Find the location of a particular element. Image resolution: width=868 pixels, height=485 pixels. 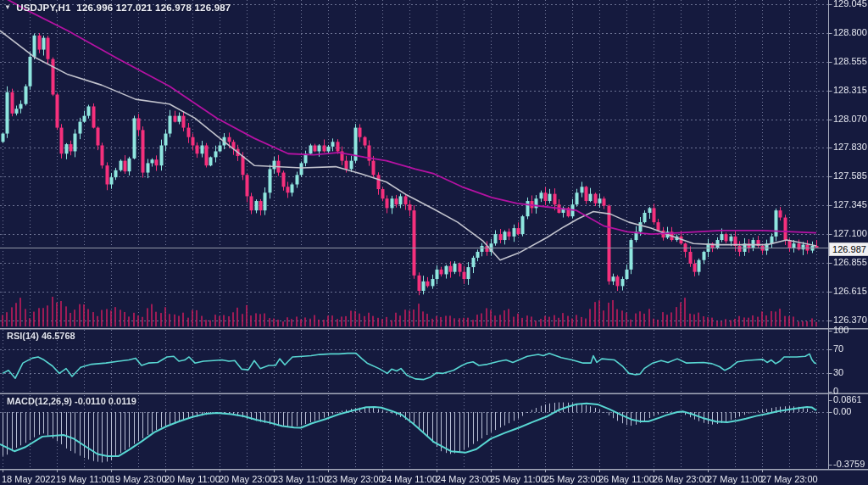

time-axis-label: 24 May 11:00 is located at coordinates (409, 479).